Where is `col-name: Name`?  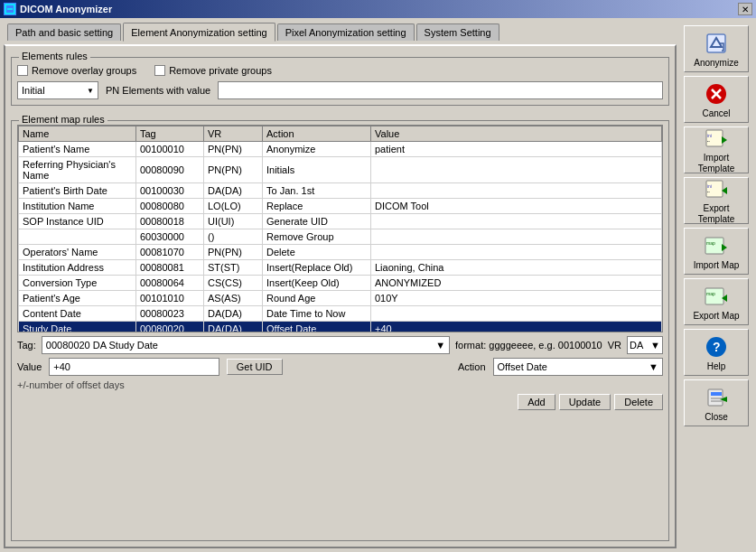 col-name: Name is located at coordinates (78, 134).